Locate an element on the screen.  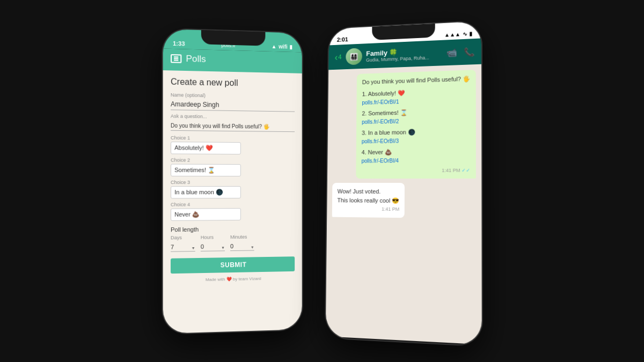
wa-status-icons: ▲▲▲ ∿ ▮ is located at coordinates (458, 34).